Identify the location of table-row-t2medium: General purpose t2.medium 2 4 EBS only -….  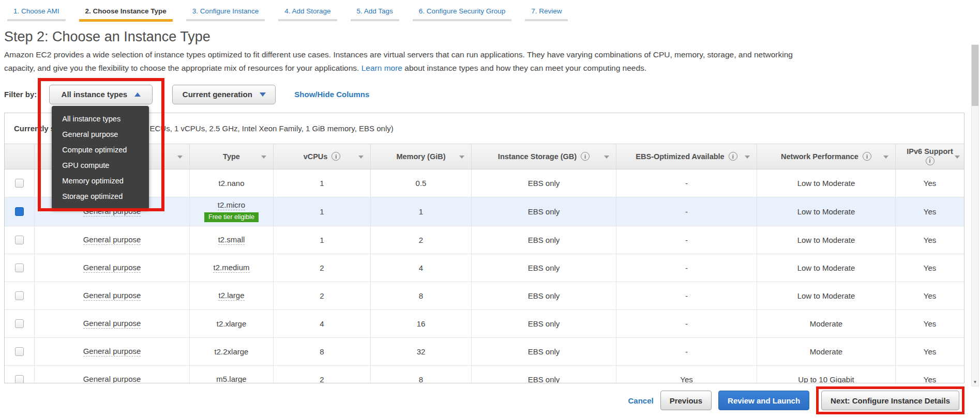
(484, 268).